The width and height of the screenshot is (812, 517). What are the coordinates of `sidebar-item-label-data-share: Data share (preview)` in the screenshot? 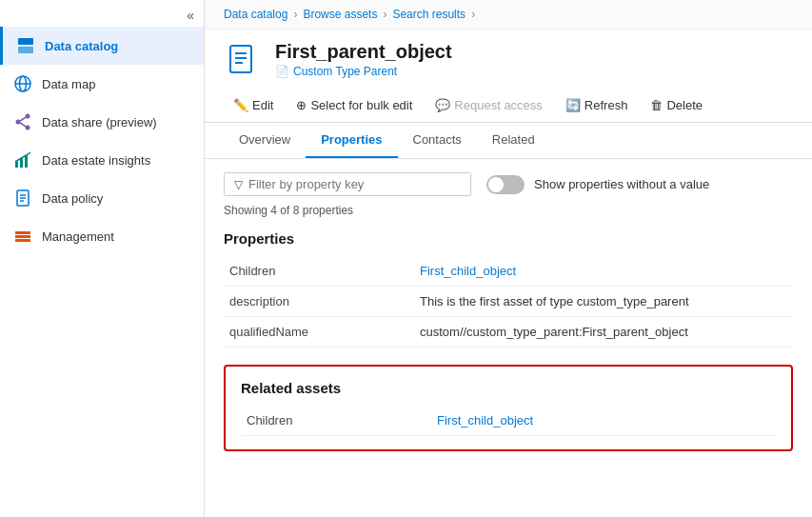 It's located at (99, 122).